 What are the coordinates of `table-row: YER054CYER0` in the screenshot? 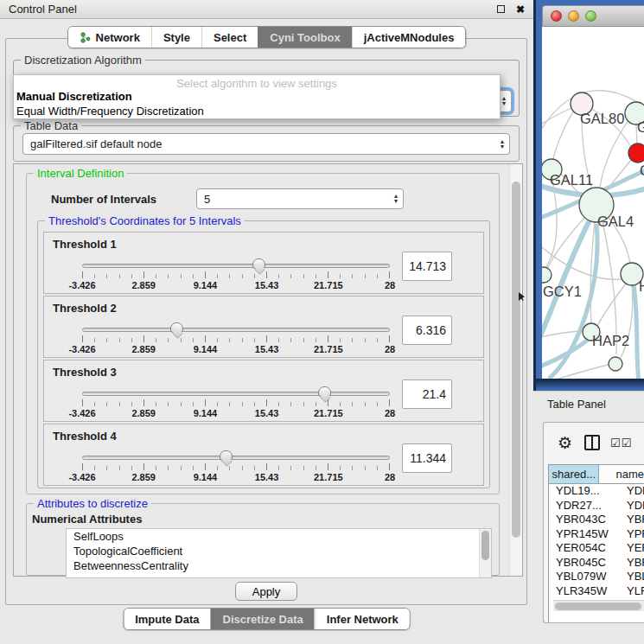 It's located at (596, 548).